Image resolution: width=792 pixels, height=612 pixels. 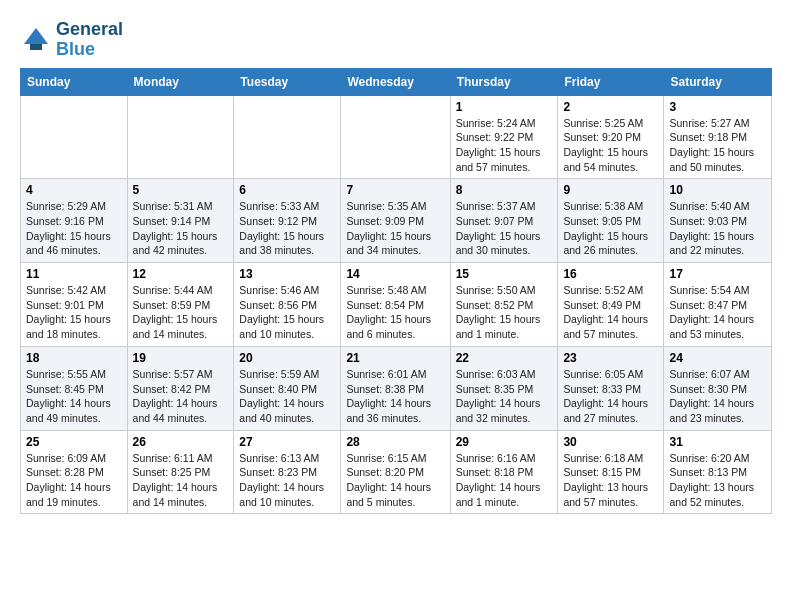 I want to click on calendar-cell: 8Sunrise: 5:37 AM Sunset: 9:07 PM Daylig…, so click(x=504, y=221).